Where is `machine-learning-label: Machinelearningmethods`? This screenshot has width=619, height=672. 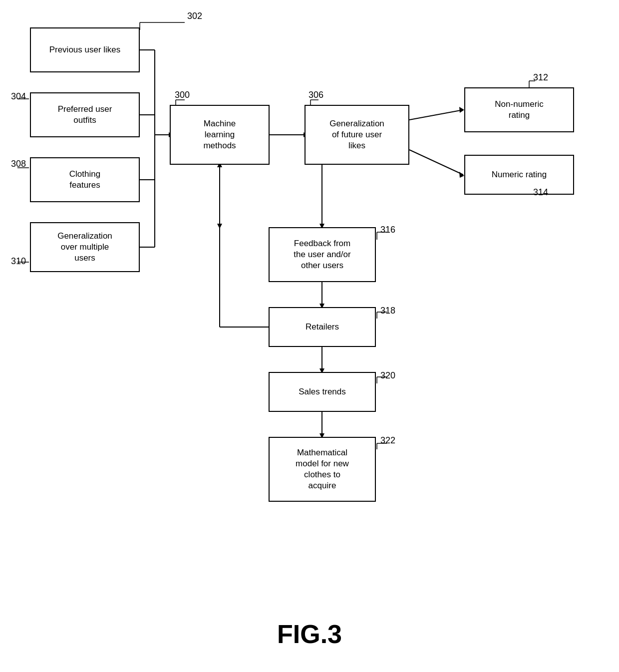 machine-learning-label: Machinelearningmethods is located at coordinates (220, 135).